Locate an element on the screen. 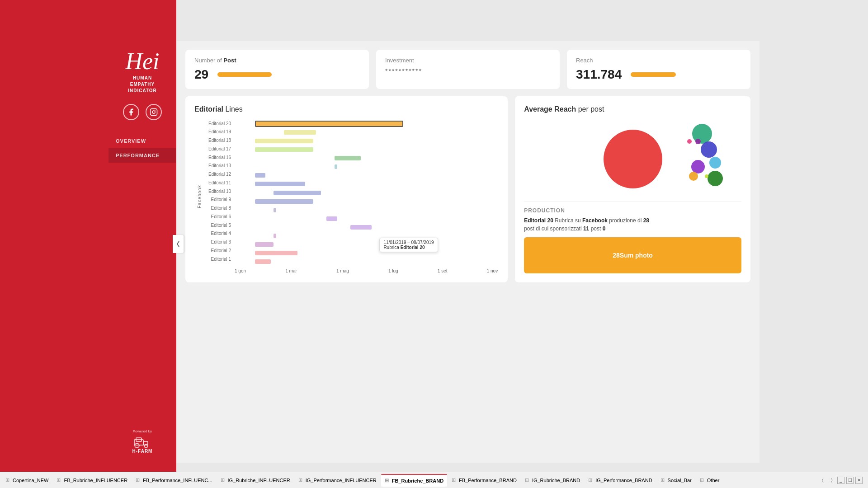  tab-fb_rubriche_influencer: ⊞FB_Rubriche_INFLUENCER is located at coordinates (92, 480).